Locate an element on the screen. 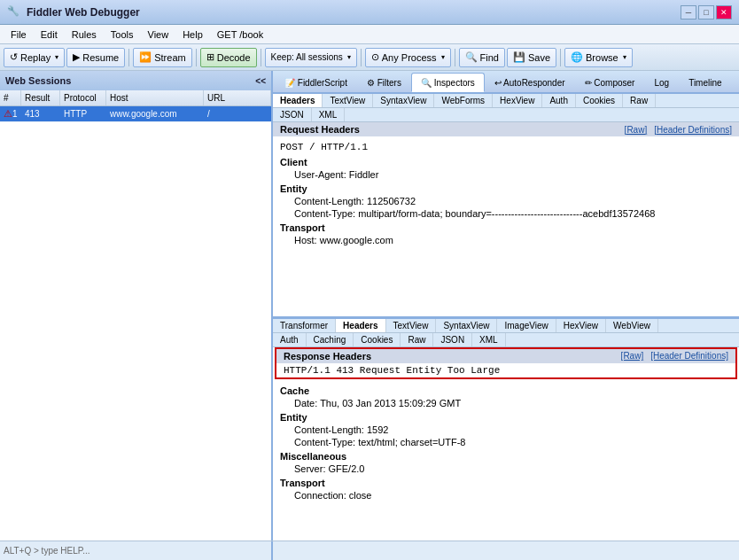 Image resolution: width=739 pixels, height=560 pixels. col-url-header: URL is located at coordinates (237, 97).